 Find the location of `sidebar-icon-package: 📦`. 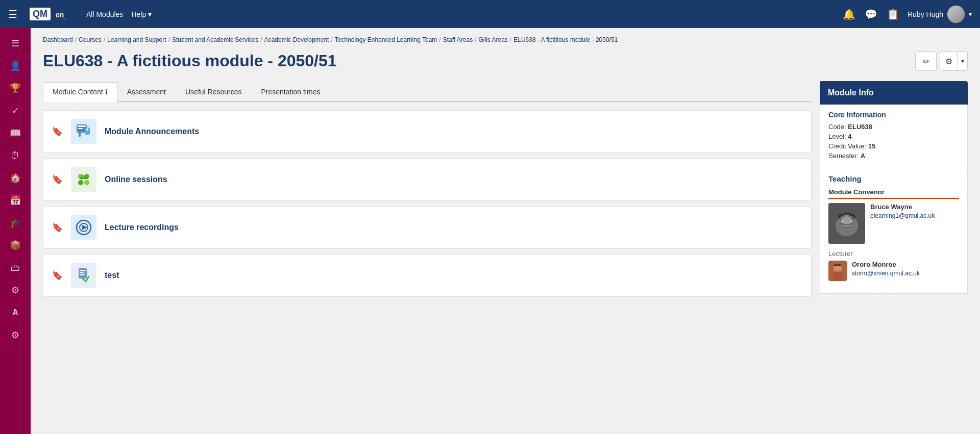

sidebar-icon-package: 📦 is located at coordinates (15, 245).